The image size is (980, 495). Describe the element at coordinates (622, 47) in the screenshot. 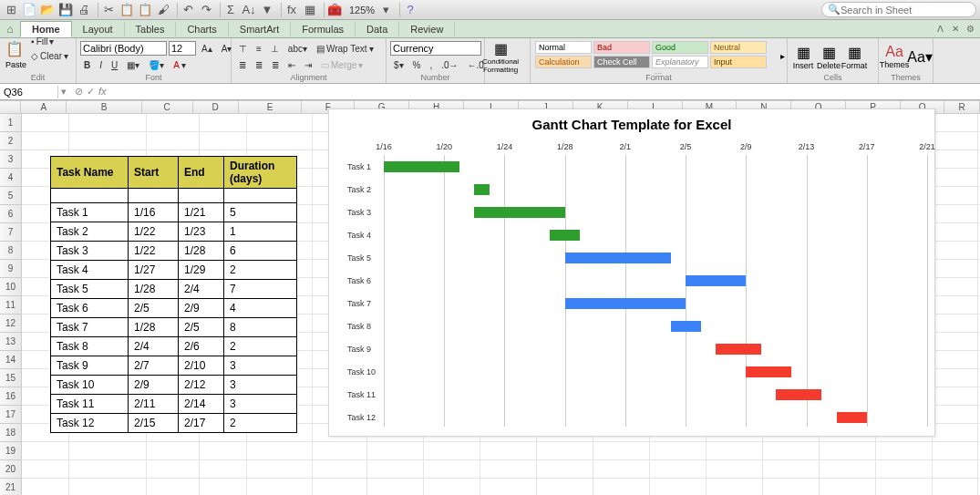

I see `style-bad: Bad` at that location.